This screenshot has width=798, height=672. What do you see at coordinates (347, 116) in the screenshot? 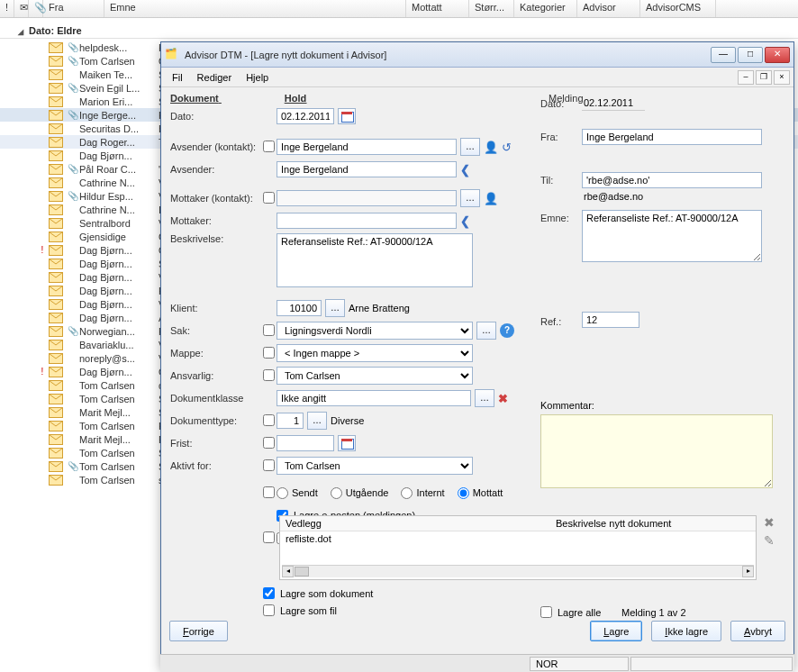
I see `dato-calendar-button` at bounding box center [347, 116].